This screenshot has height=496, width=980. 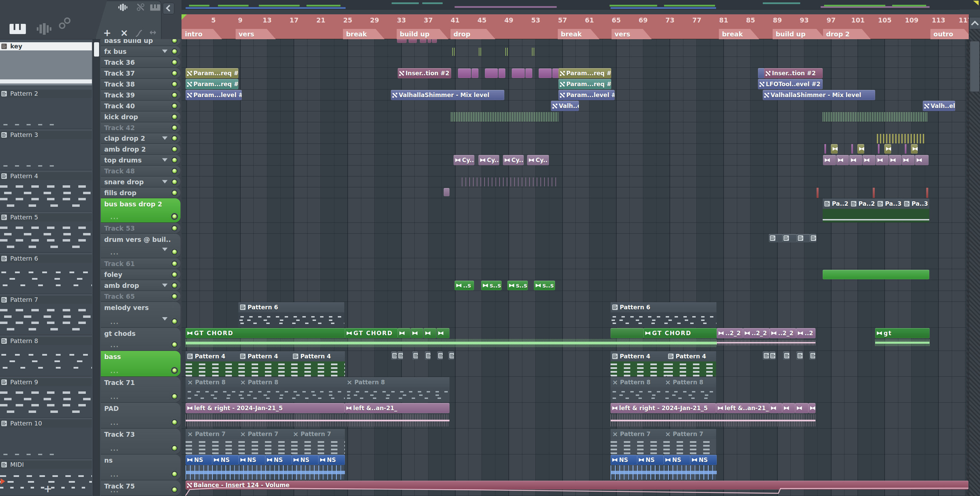 I want to click on track-row: fx bus, so click(x=141, y=51).